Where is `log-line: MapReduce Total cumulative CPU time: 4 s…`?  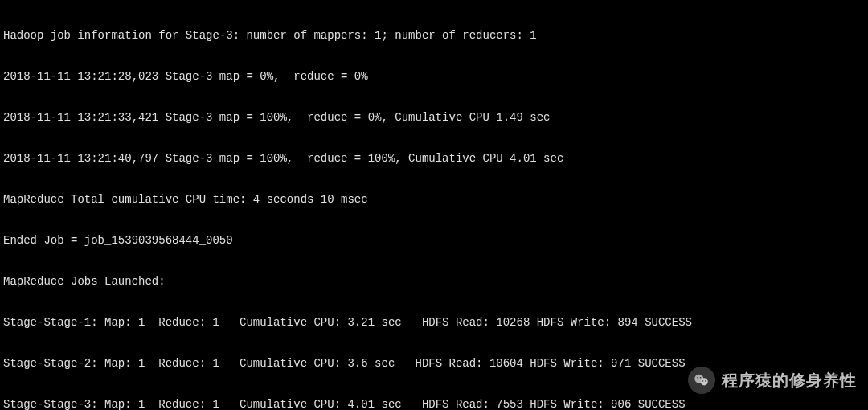 log-line: MapReduce Total cumulative CPU time: 4 s… is located at coordinates (434, 199).